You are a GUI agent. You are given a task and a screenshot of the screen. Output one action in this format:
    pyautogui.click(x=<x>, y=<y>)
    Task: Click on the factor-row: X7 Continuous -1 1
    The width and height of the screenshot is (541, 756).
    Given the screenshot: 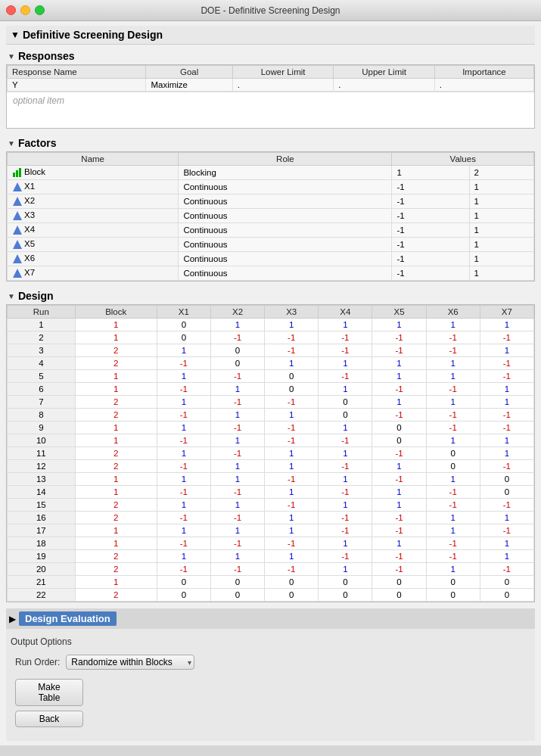 What is the action you would take?
    pyautogui.click(x=271, y=274)
    